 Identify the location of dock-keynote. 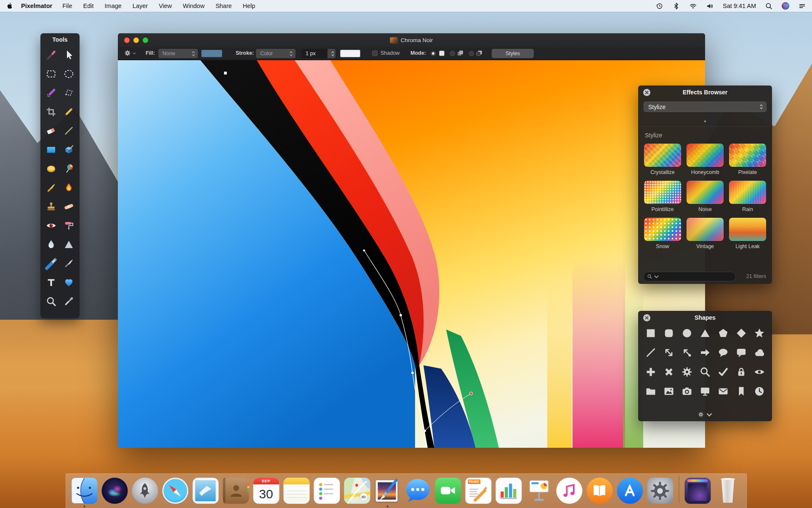
(539, 491).